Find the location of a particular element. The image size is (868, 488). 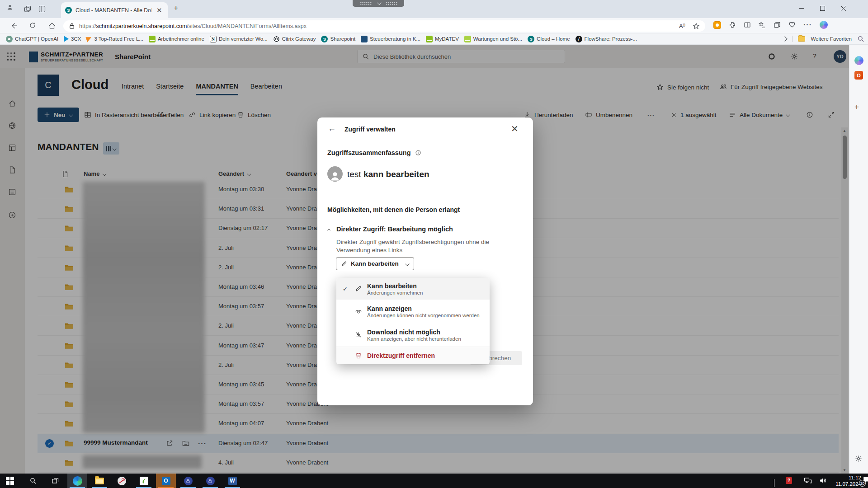

drag-dots-icon is located at coordinates (366, 4).